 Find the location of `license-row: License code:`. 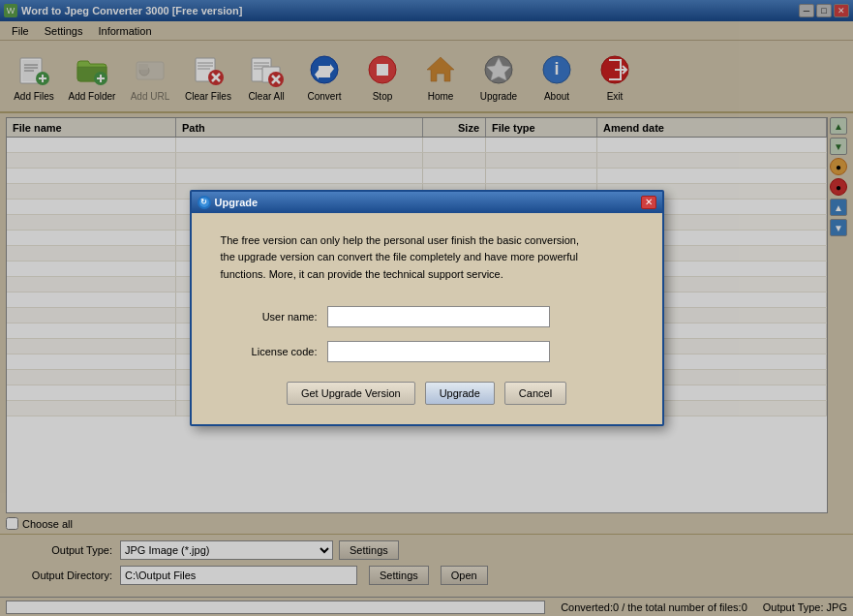

license-row: License code: is located at coordinates (427, 352).